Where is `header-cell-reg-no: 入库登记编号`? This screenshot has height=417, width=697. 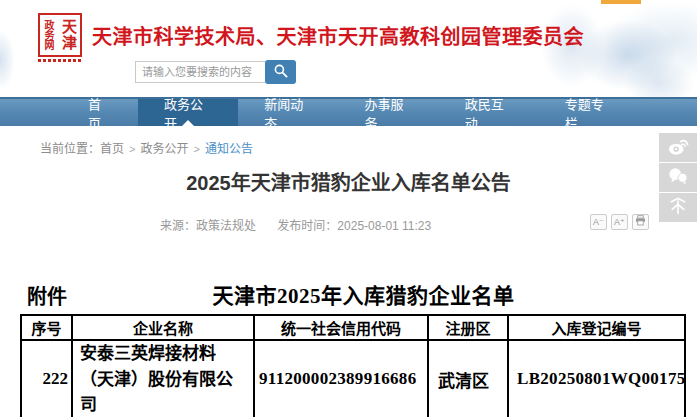
header-cell-reg-no: 入库登记编号 is located at coordinates (596, 328).